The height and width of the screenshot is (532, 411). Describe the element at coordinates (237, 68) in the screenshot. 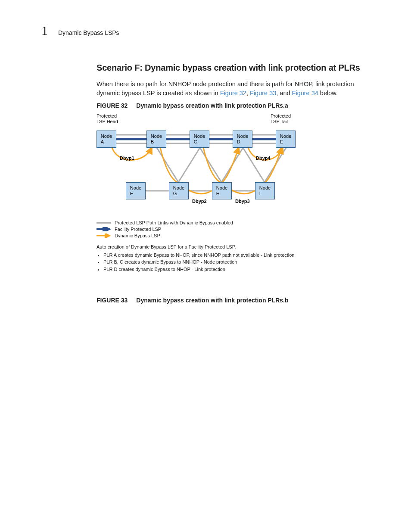

I see `section-heading: Scenario F: Dynamic bypass creation with…` at that location.